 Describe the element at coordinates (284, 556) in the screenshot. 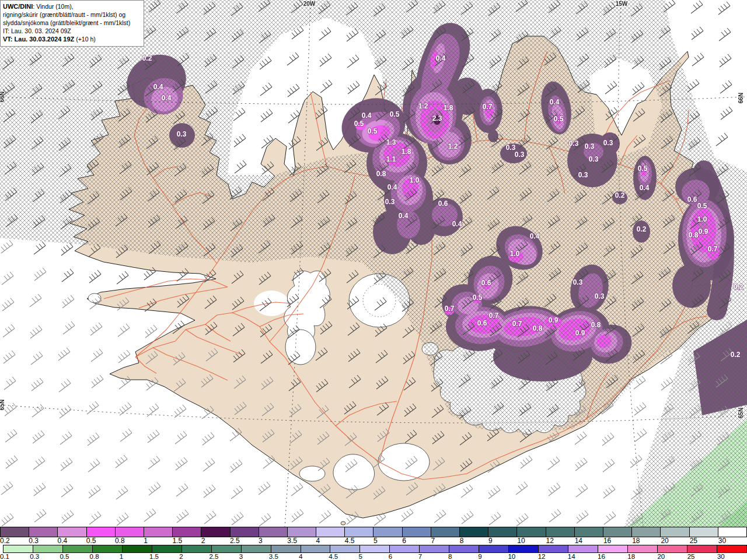

I see `legend-swatch-label: 3.5` at that location.